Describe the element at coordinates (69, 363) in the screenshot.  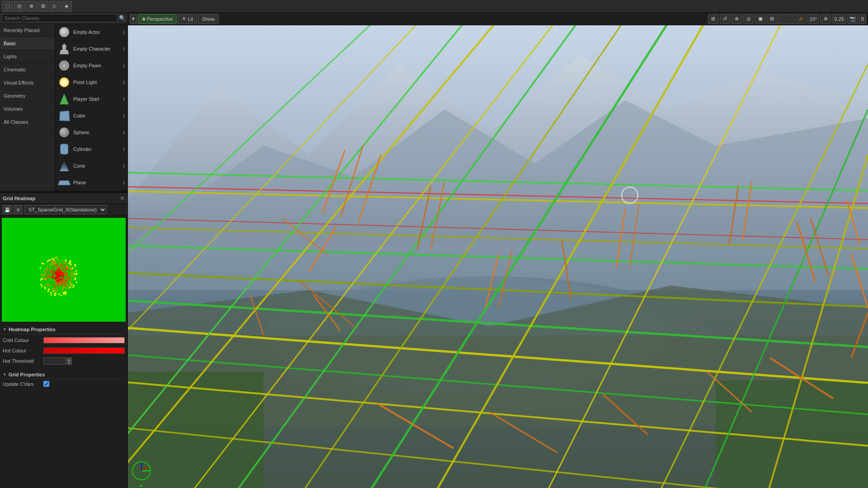
I see `spinner-down-button: ▼` at that location.